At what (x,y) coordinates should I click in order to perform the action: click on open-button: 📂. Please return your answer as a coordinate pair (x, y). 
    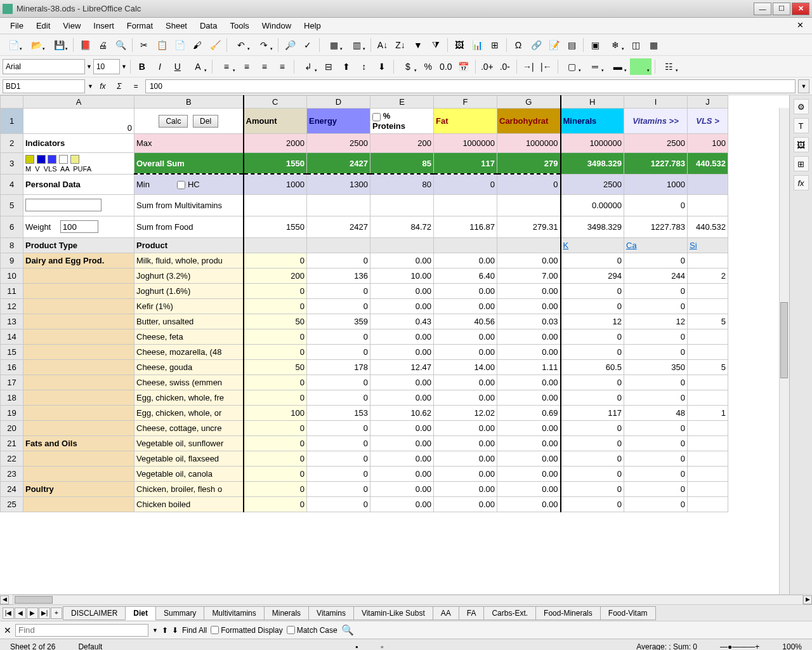
    Looking at the image, I should click on (36, 45).